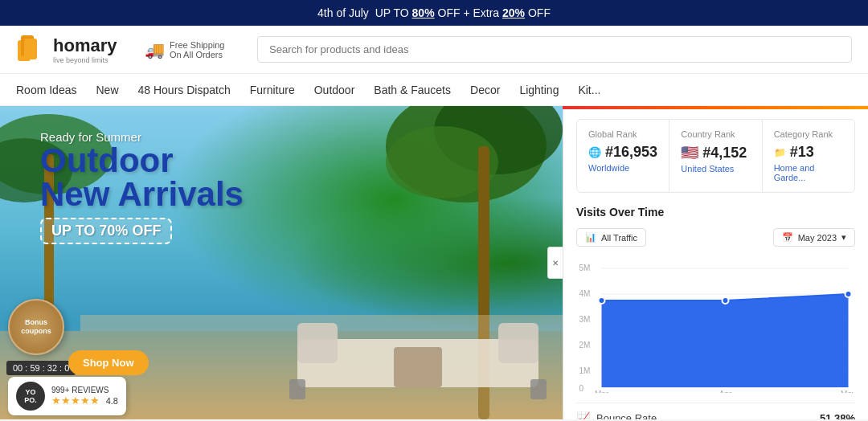 Image resolution: width=868 pixels, height=421 pixels. I want to click on svg-text: Mar, so click(602, 391).